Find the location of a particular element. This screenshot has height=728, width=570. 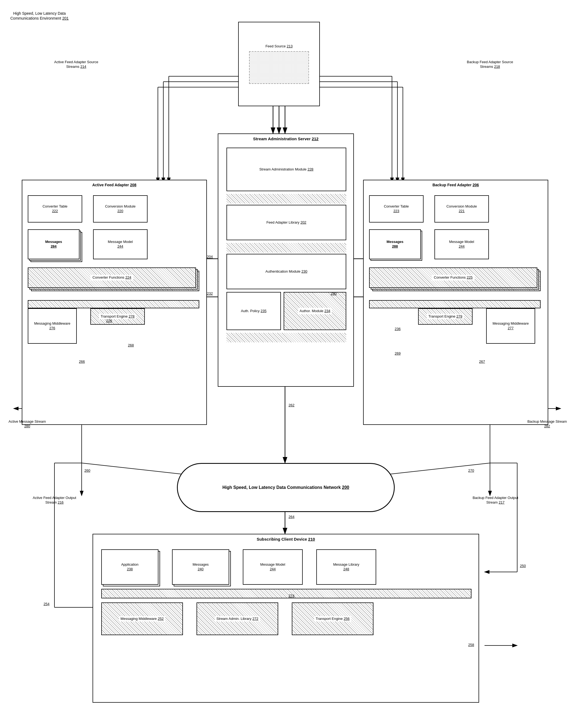

client-messages-stack: Messages 240 is located at coordinates (202, 568).